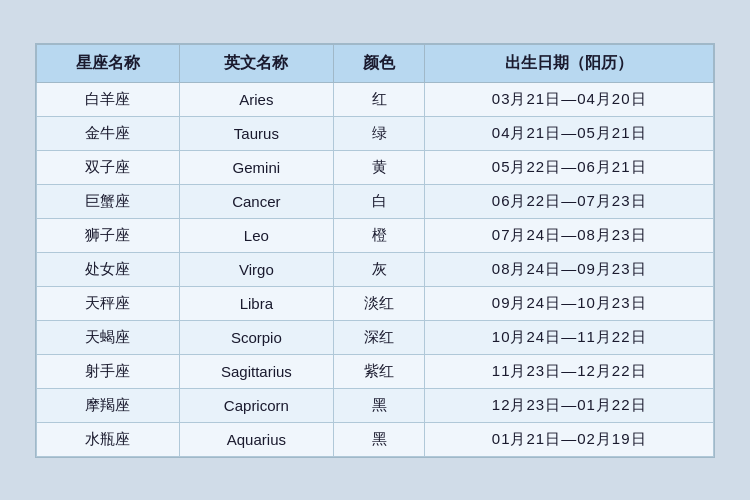 Image resolution: width=750 pixels, height=500 pixels. What do you see at coordinates (379, 63) in the screenshot?
I see `header-color: 颜色` at bounding box center [379, 63].